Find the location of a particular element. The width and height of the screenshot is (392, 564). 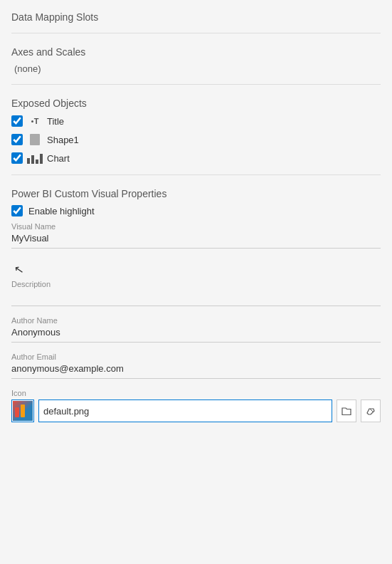

eraser-icon is located at coordinates (371, 411).